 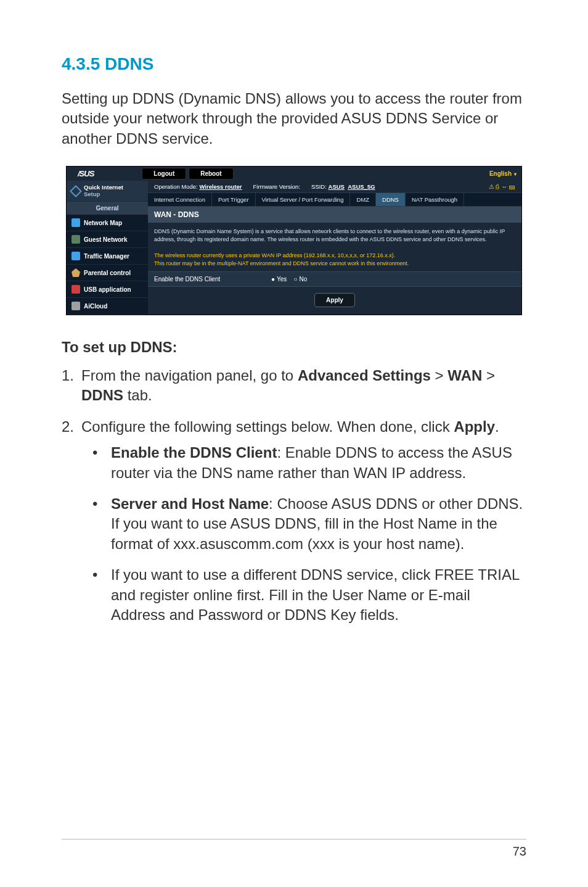 I want to click on intro-paragraph: Setting up DDNS (Dynamic DNS) allows you…, so click(x=294, y=118).